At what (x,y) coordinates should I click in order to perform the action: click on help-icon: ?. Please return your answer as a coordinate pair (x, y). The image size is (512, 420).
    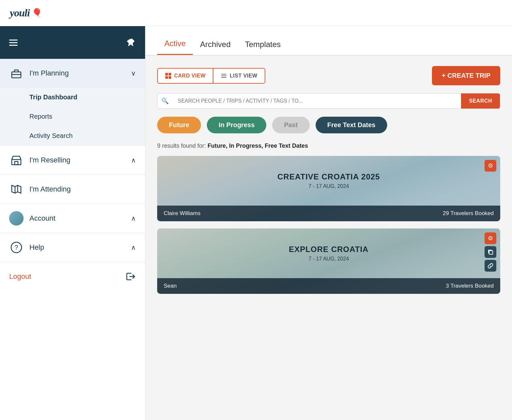
    Looking at the image, I should click on (16, 247).